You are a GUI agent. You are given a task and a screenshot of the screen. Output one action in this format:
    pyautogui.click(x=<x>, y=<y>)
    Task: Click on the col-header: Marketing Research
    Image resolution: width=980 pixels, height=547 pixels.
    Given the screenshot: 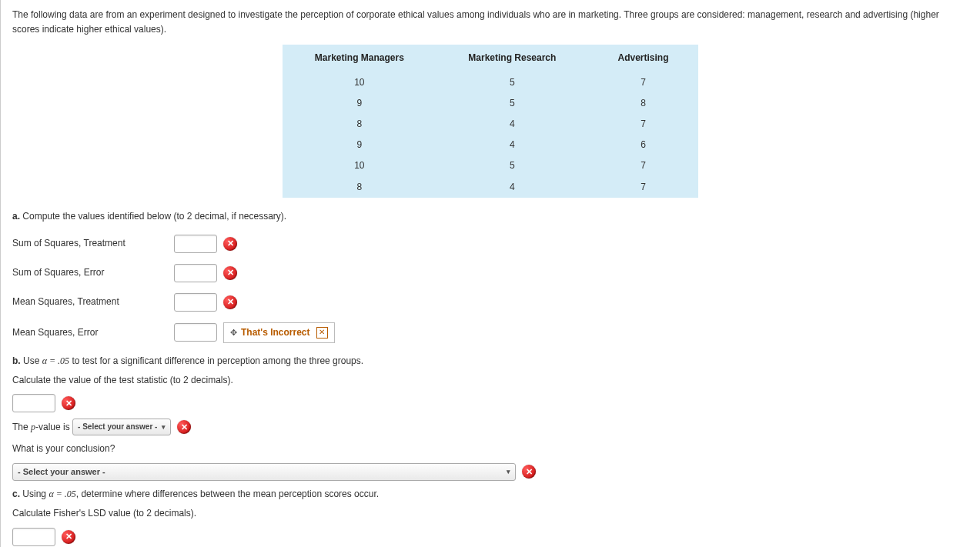 What is the action you would take?
    pyautogui.click(x=513, y=58)
    